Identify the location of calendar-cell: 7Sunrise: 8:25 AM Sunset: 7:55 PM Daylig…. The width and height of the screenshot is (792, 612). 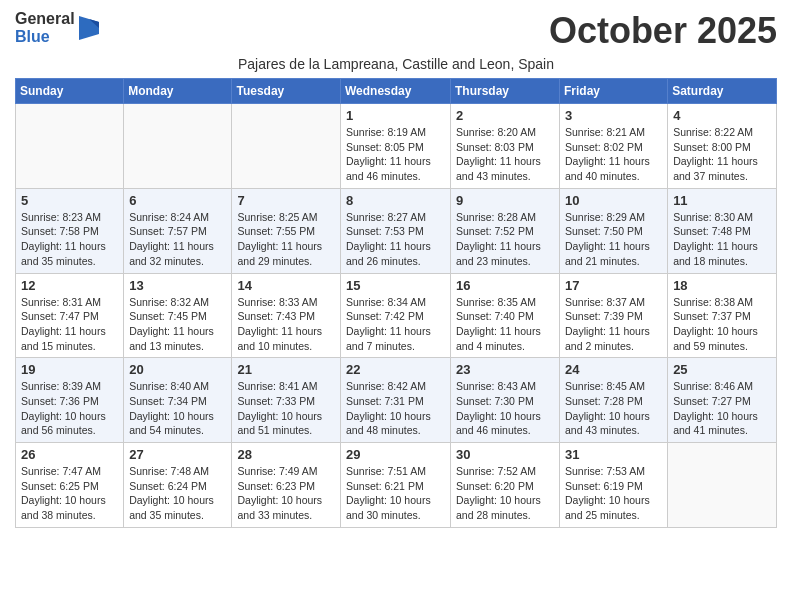
(286, 230).